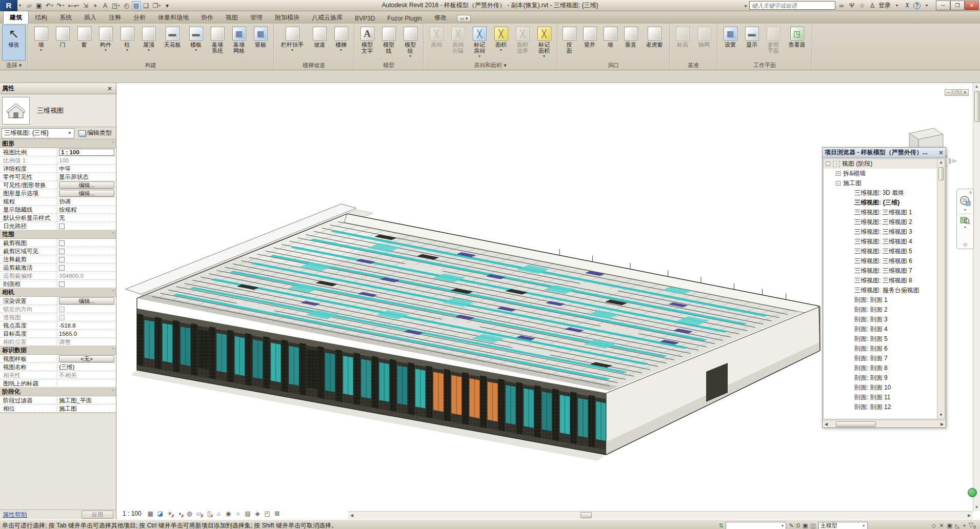 The height and width of the screenshot is (529, 980). Describe the element at coordinates (934, 526) in the screenshot. I see `select-links-icon: ◇` at that location.